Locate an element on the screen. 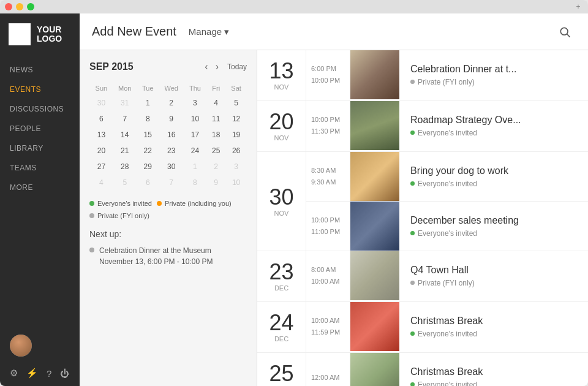 This screenshot has width=588, height=386. event-row: 10:00 PM11:00 PMDecember sales meetingEv… is located at coordinates (447, 226).